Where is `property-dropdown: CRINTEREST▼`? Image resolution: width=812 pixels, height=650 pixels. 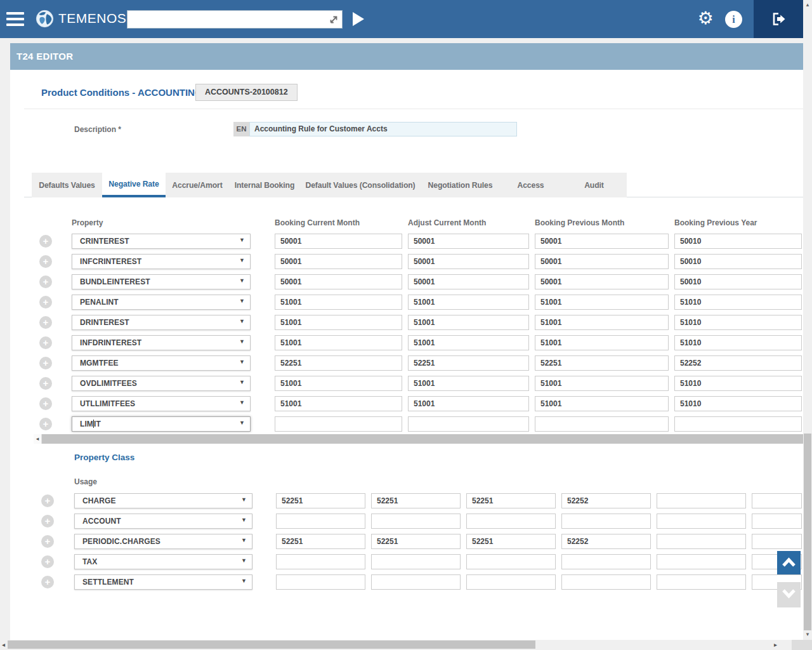
property-dropdown: CRINTEREST▼ is located at coordinates (161, 241).